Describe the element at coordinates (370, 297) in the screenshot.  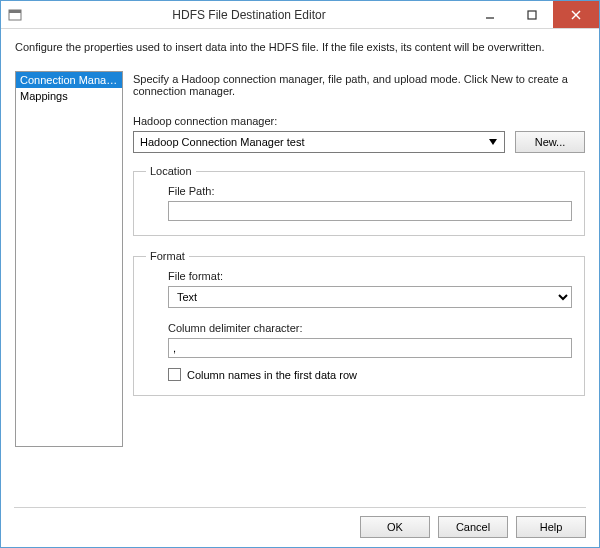
I see `fileformat-select: Text` at that location.